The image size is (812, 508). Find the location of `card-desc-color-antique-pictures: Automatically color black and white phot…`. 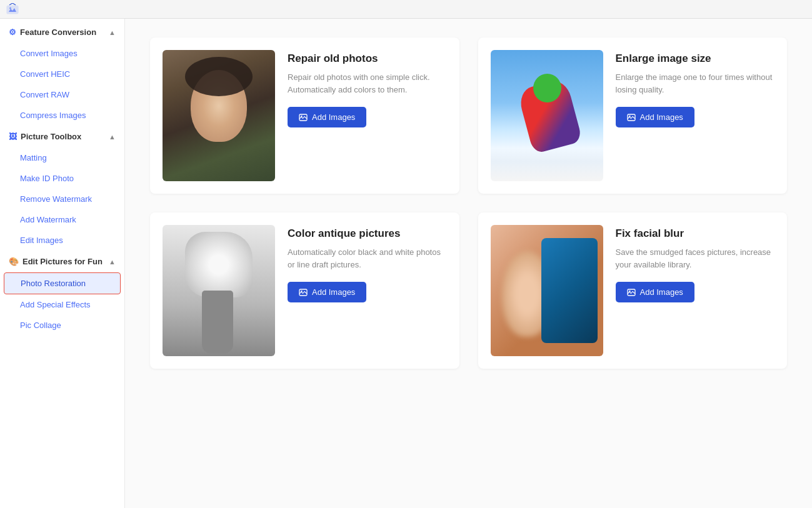

card-desc-color-antique-pictures: Automatically color black and white phot… is located at coordinates (368, 259).